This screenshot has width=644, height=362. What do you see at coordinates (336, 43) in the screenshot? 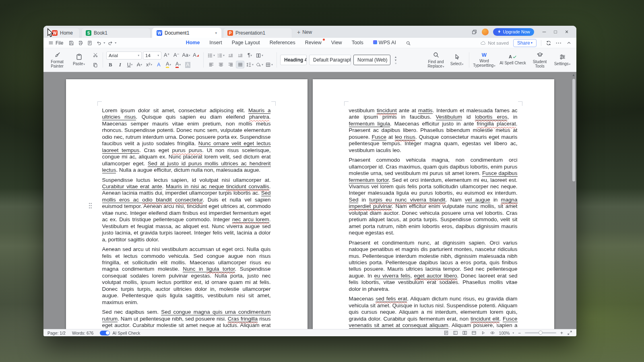
I see `menu-view: View` at bounding box center [336, 43].